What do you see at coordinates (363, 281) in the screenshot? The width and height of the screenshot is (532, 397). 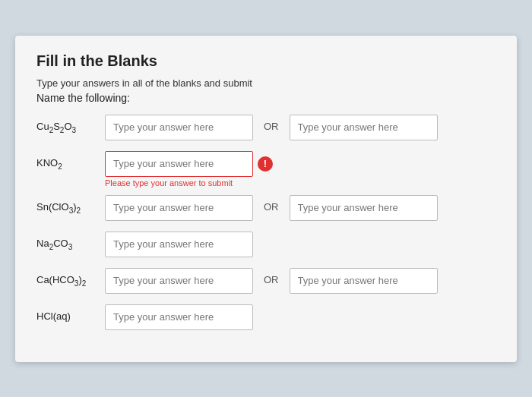 I see `input-cahco3-alt` at bounding box center [363, 281].